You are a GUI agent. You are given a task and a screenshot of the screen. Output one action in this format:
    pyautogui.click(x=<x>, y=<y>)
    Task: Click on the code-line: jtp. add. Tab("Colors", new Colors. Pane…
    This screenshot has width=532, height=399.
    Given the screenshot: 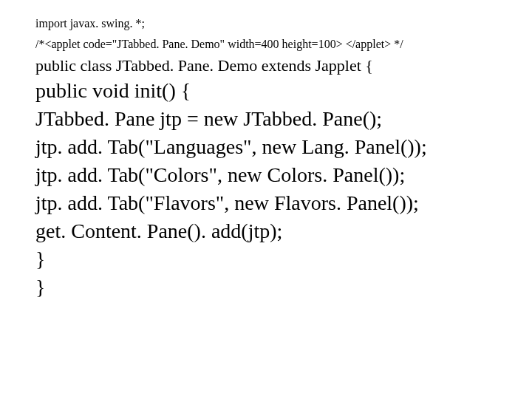 What is the action you would take?
    pyautogui.click(x=265, y=175)
    